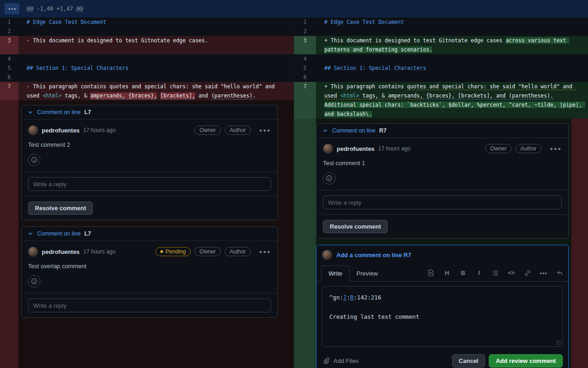  Describe the element at coordinates (447, 273) in the screenshot. I see `heading-icon: H` at that location.